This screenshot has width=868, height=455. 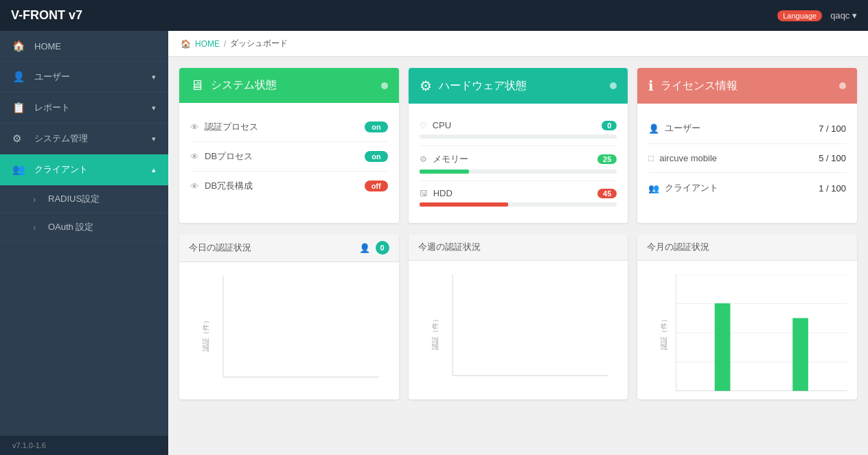 What do you see at coordinates (515, 159) in the screenshot?
I see `memory-label: メモリー` at bounding box center [515, 159].